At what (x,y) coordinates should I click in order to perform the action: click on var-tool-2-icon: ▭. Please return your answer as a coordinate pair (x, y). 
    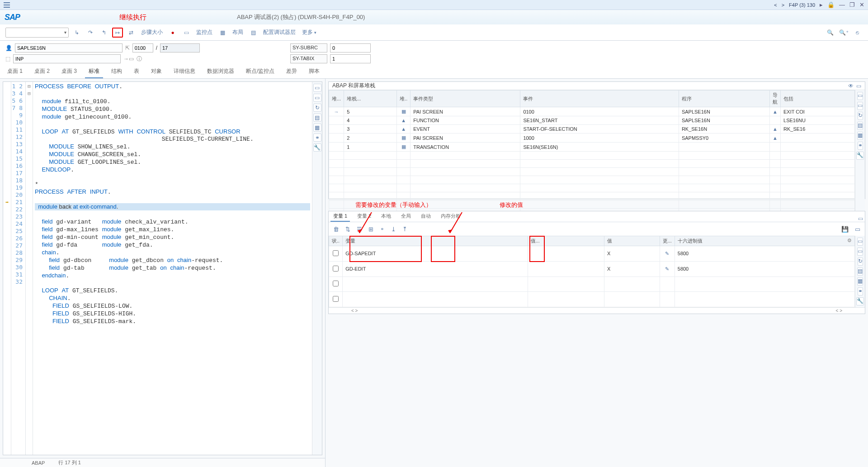
    Looking at the image, I should click on (860, 252).